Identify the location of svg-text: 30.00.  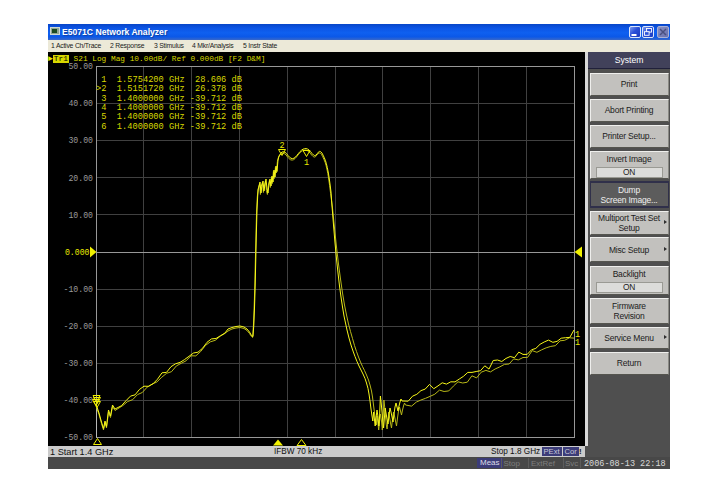
(80, 140).